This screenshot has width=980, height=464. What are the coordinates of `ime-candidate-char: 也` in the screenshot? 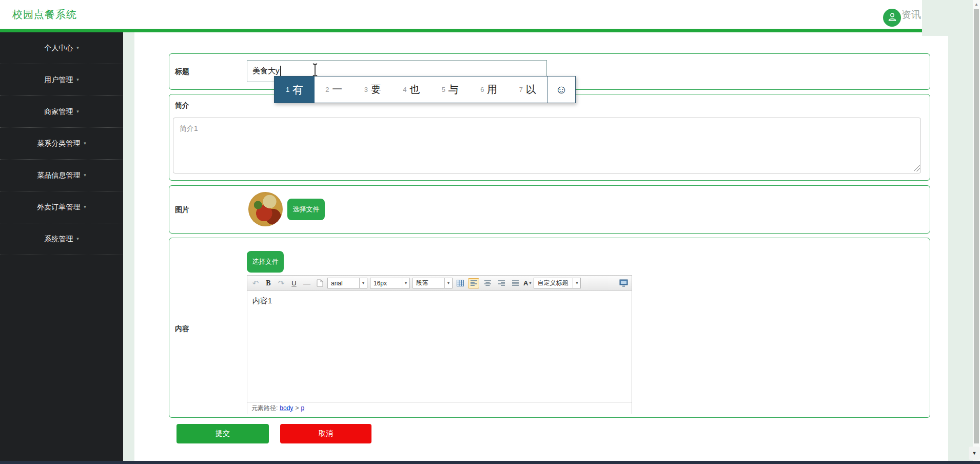 It's located at (415, 89).